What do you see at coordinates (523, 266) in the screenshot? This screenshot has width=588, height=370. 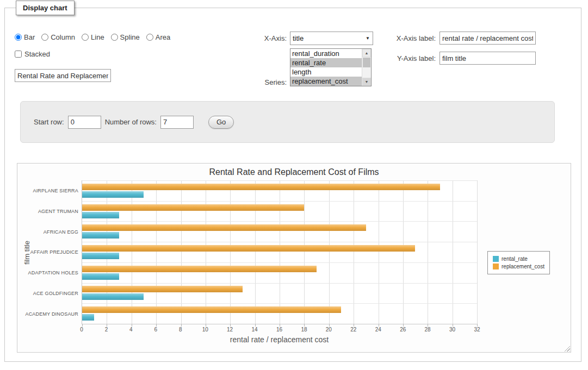 I see `legend-label: replacement_cost` at bounding box center [523, 266].